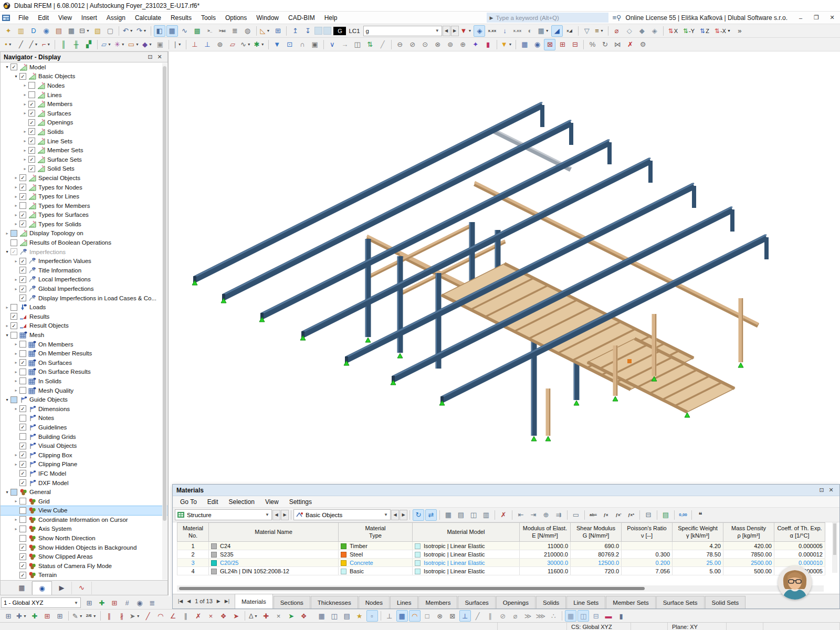  I want to click on building-model: ▦▼, so click(543, 31).